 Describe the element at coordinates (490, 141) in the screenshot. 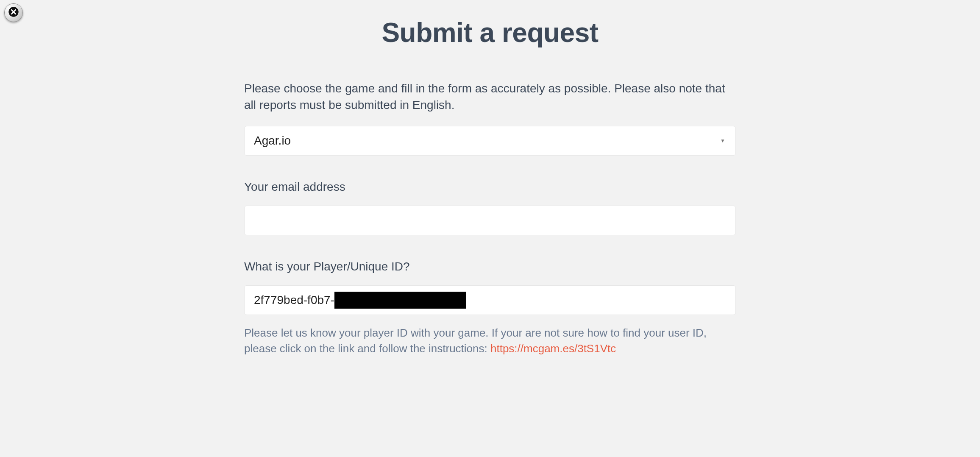

I see `game-select-field: Agar.io ▼` at that location.